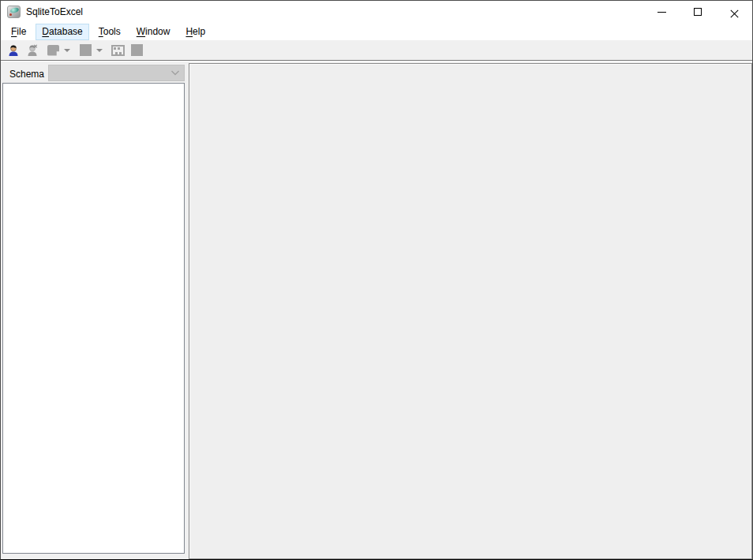 The image size is (753, 560). I want to click on export-all-icon, so click(85, 50).